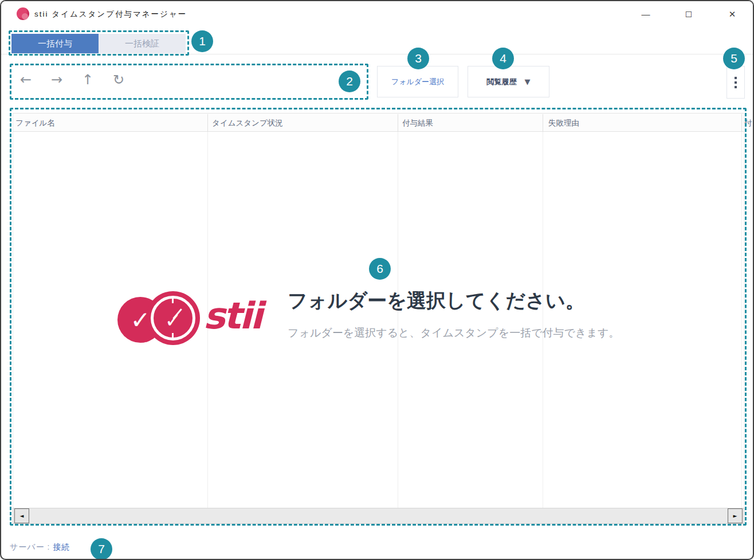 This screenshot has height=560, width=754. What do you see at coordinates (31, 547) in the screenshot?
I see `server-status-label: サーバー :` at bounding box center [31, 547].